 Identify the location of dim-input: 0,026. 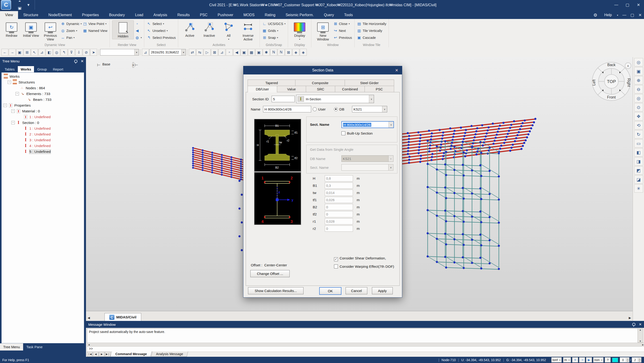
(339, 200).